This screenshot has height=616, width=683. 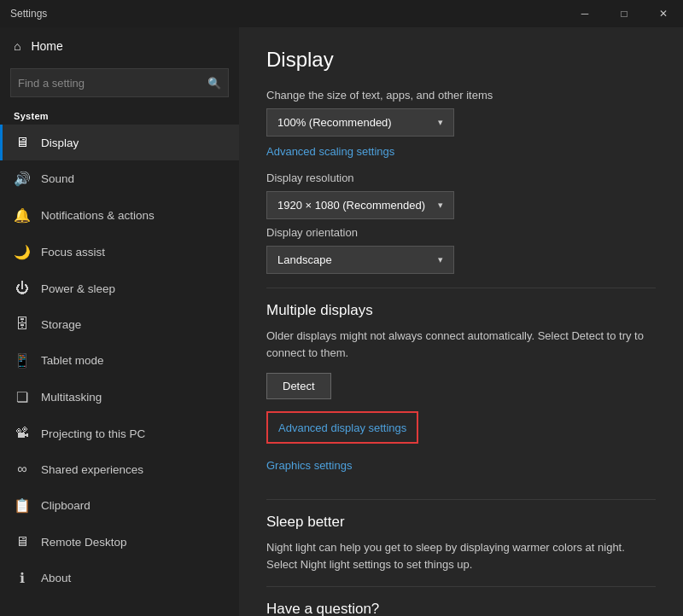 I want to click on sidebar-item-projecting: 📽 Projecting to this PC, so click(x=120, y=433).